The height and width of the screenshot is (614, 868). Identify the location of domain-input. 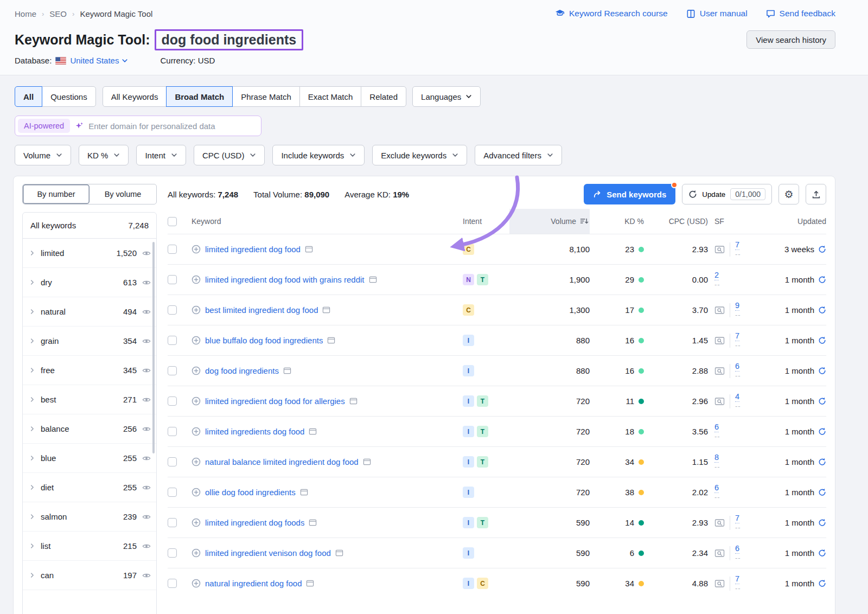
(171, 126).